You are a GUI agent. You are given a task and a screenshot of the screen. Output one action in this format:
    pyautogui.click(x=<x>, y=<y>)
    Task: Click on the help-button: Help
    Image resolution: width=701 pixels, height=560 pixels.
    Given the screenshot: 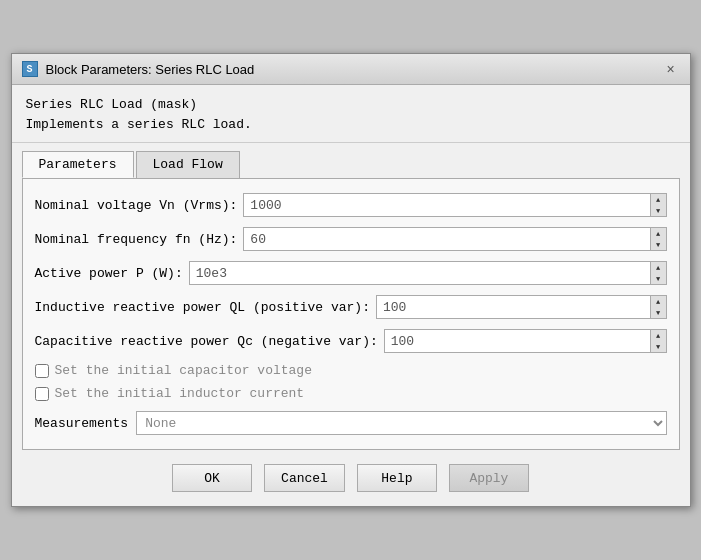 What is the action you would take?
    pyautogui.click(x=397, y=478)
    